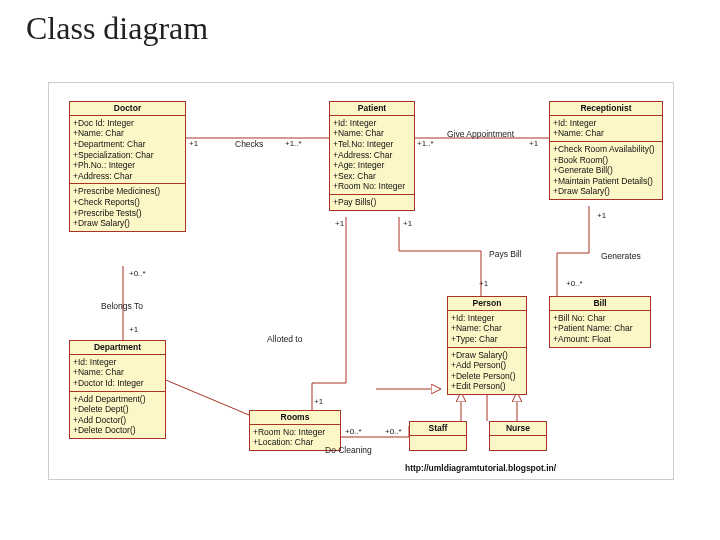  Describe the element at coordinates (372, 202) in the screenshot. I see `op: +Pay Bills()` at that location.